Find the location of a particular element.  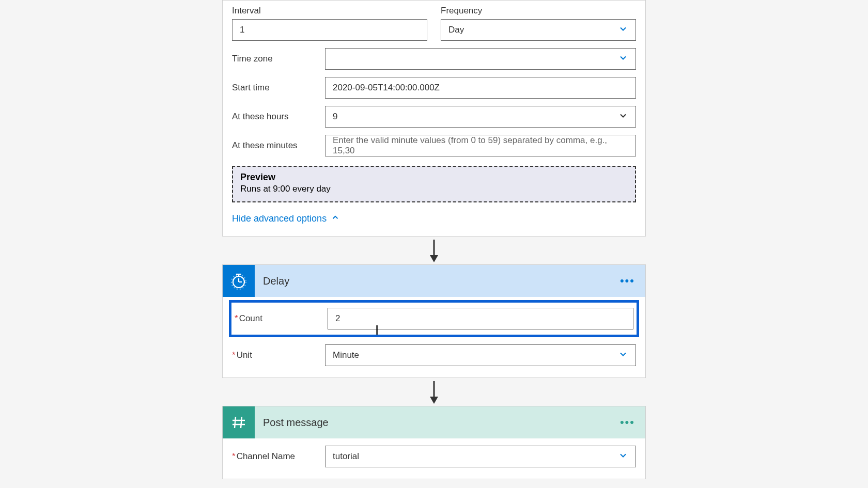

preview-box: Preview Runs at 9:00 every day is located at coordinates (434, 184).